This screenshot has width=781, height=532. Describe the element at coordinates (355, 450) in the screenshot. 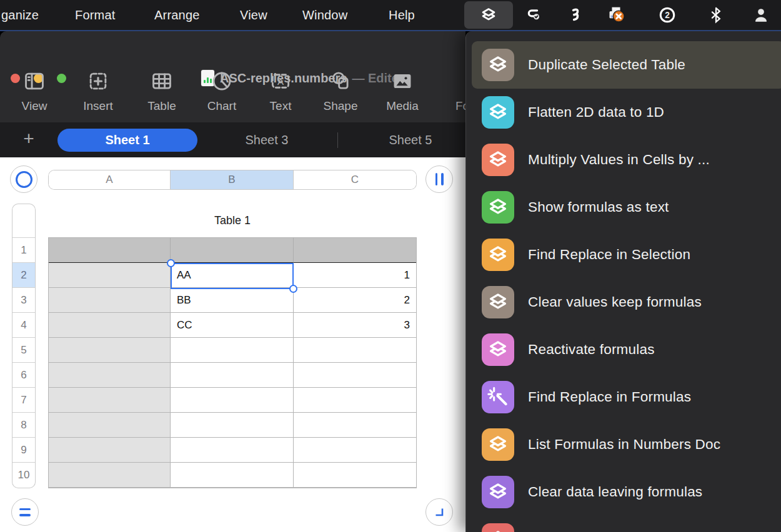

I see `cell-C9` at that location.